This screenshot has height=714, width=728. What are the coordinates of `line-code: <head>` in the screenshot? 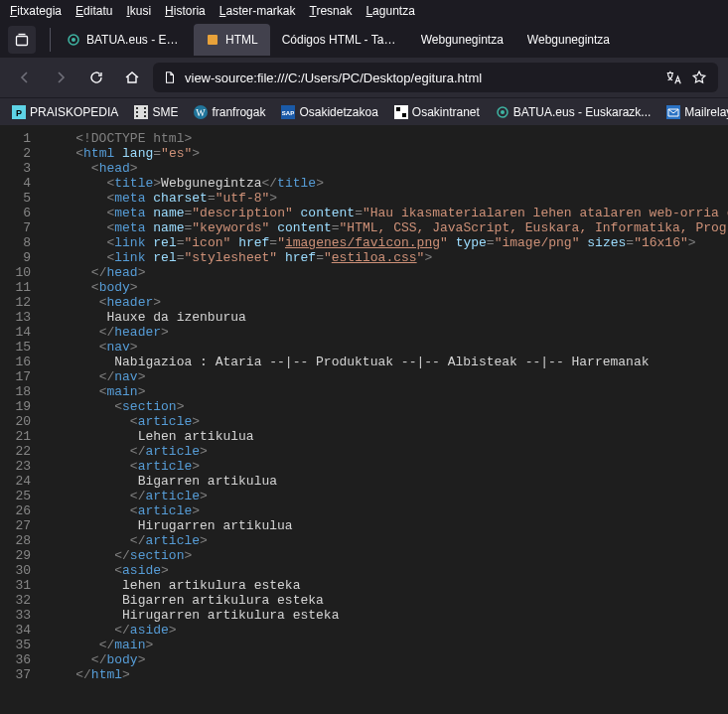 It's located at (91, 169).